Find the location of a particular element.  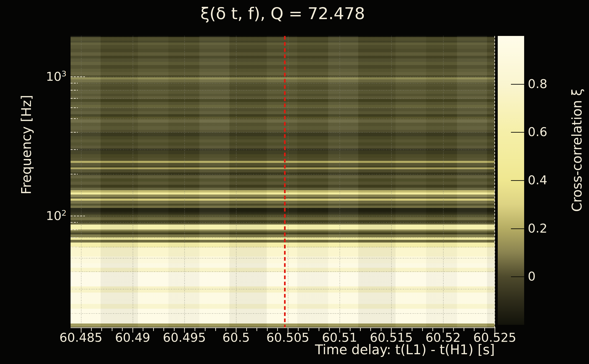

colorbar-label: Cross-correlation ξ is located at coordinates (577, 150).